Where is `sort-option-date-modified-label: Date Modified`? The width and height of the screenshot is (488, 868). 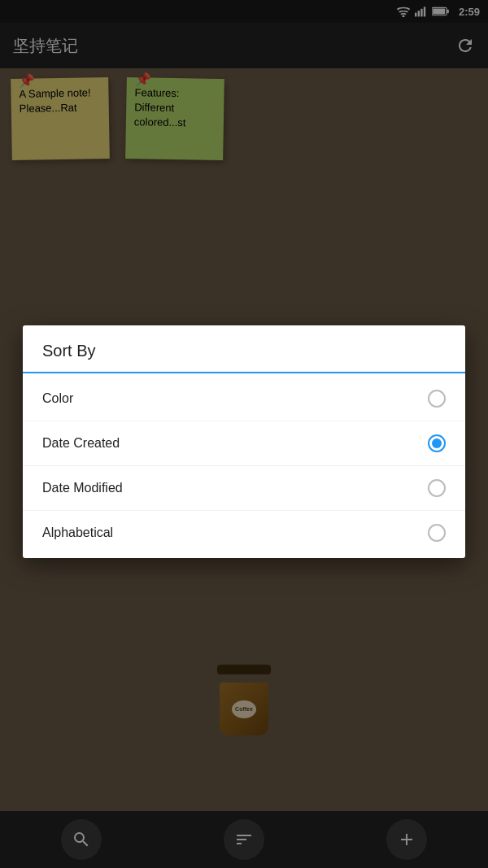
sort-option-date-modified-label: Date Modified is located at coordinates (83, 488).